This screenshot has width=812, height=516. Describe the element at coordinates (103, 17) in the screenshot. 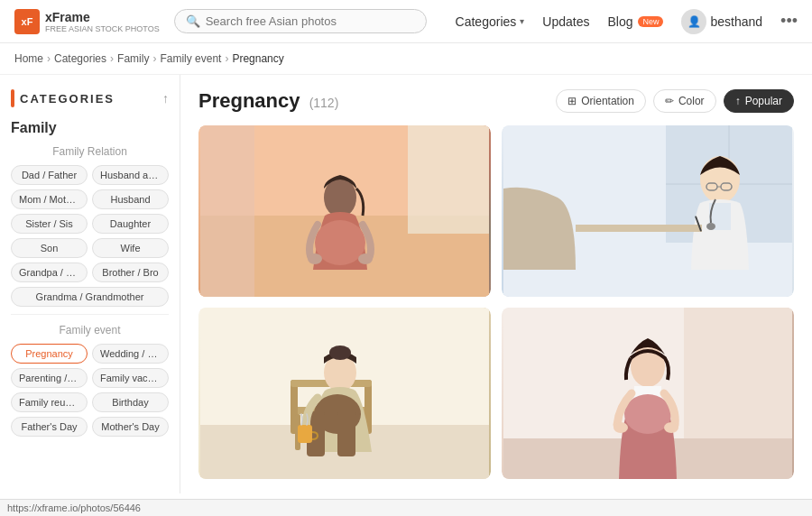

I see `logo-name: xFrame` at that location.